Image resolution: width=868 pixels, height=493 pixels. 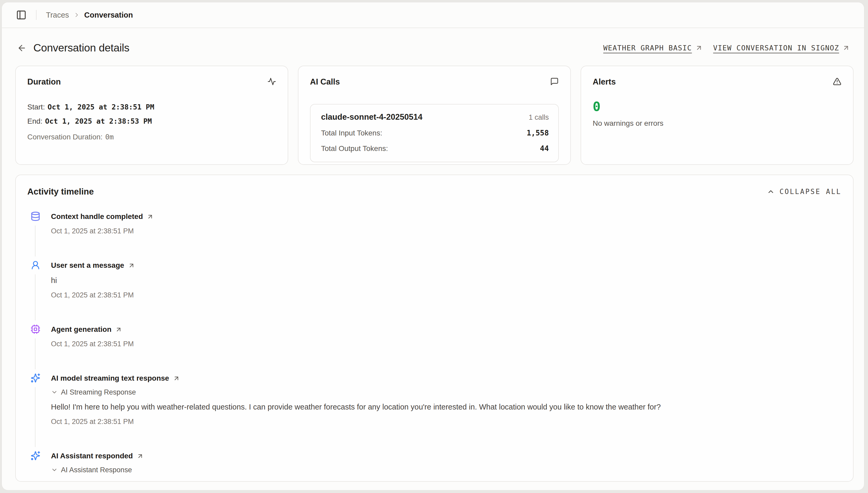 I want to click on ai-calls-card-title: AI Calls, so click(x=325, y=82).